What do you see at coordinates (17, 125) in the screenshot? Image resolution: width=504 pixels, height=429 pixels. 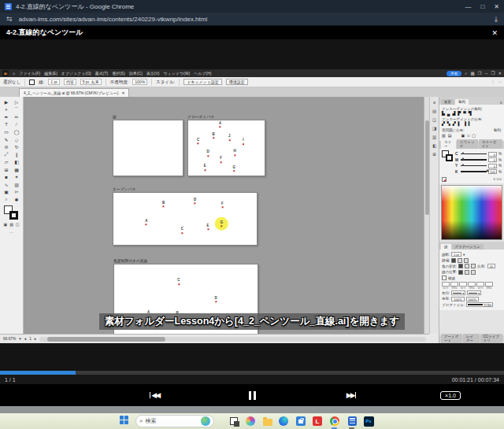 I see `tool-line-segment: ∕` at bounding box center [17, 125].